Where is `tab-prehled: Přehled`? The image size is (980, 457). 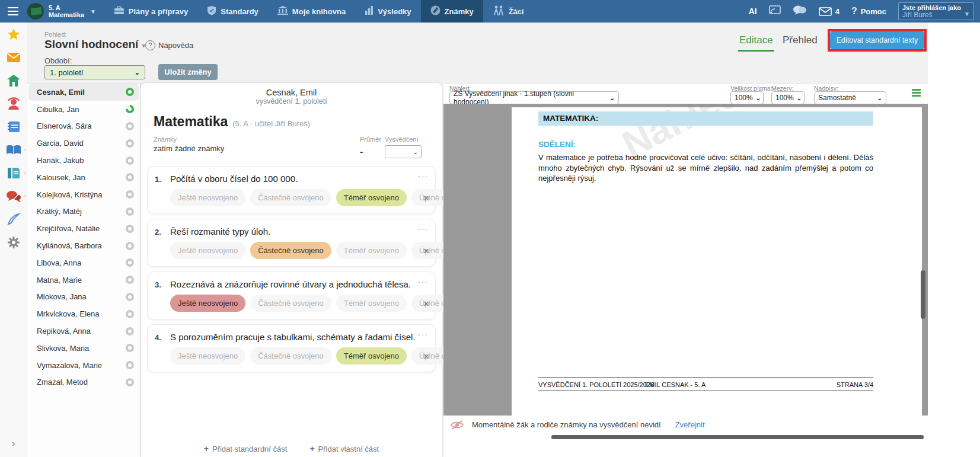
tab-prehled: Přehled is located at coordinates (800, 40).